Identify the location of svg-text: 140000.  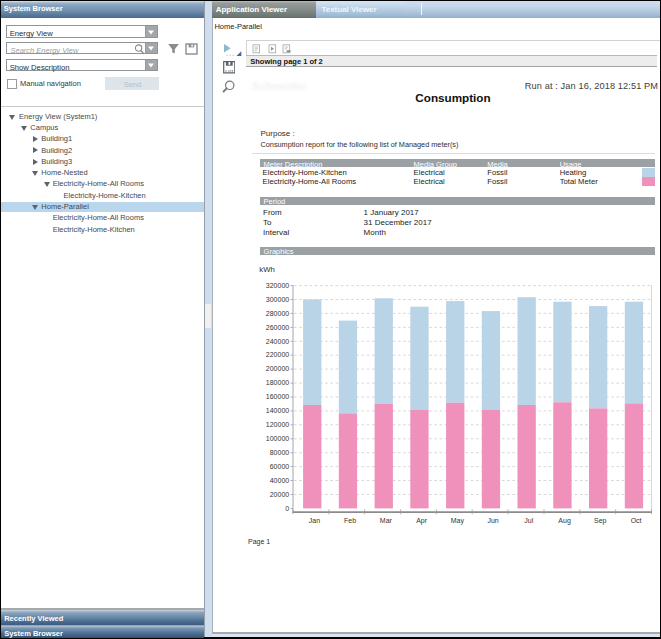
(278, 410).